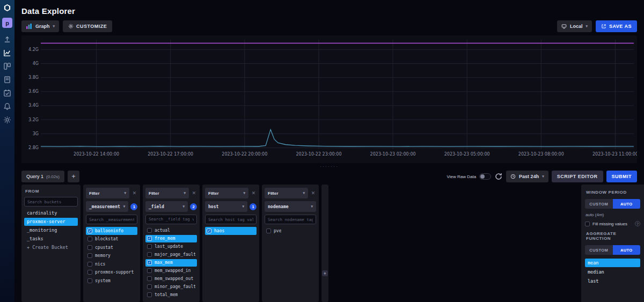 Image resolution: width=644 pixels, height=302 pixels. I want to click on filter-value-row: major_page_faults, so click(171, 255).